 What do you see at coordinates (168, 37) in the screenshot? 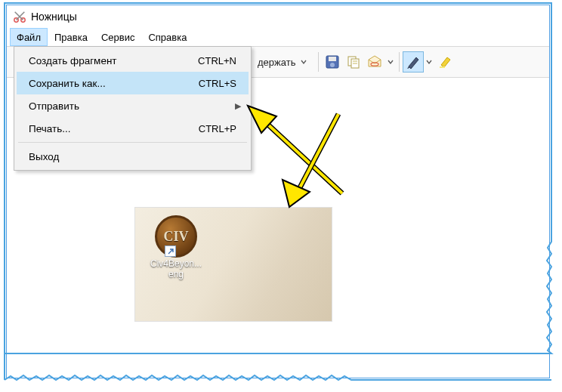
I see `menu-help: Справка` at bounding box center [168, 37].